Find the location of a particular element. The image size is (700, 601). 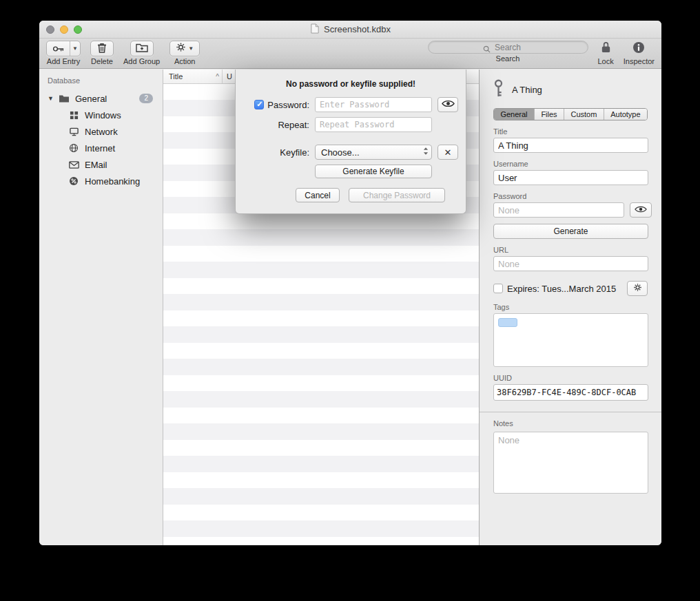

expires-checkbox is located at coordinates (498, 288).